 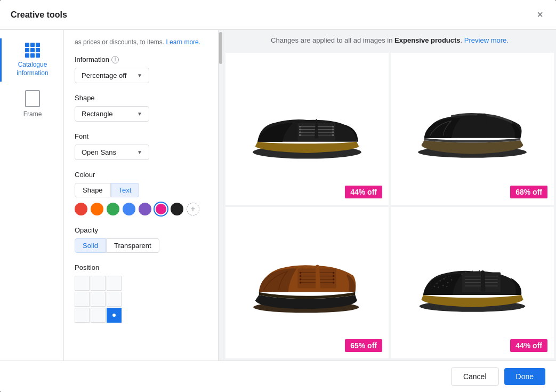 What do you see at coordinates (364, 346) in the screenshot?
I see `discount-badge-3: 65% off` at bounding box center [364, 346].